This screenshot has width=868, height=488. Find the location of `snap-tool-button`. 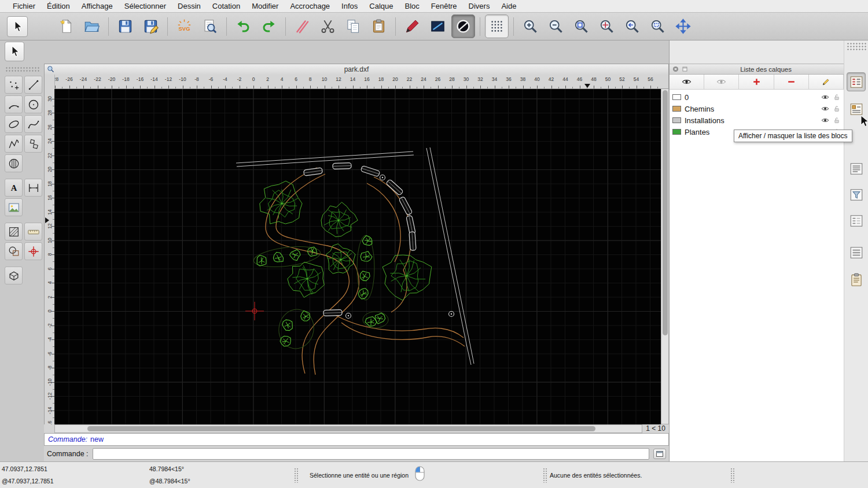

snap-tool-button is located at coordinates (34, 251).